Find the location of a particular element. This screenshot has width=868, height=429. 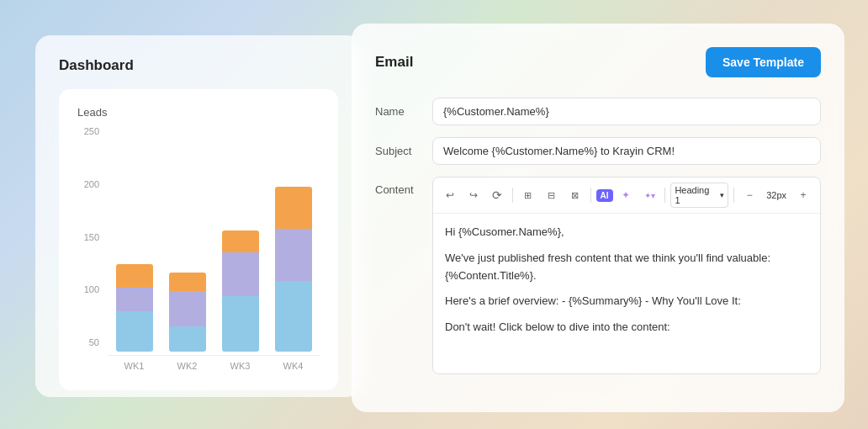

ai-badge: AI is located at coordinates (605, 195).